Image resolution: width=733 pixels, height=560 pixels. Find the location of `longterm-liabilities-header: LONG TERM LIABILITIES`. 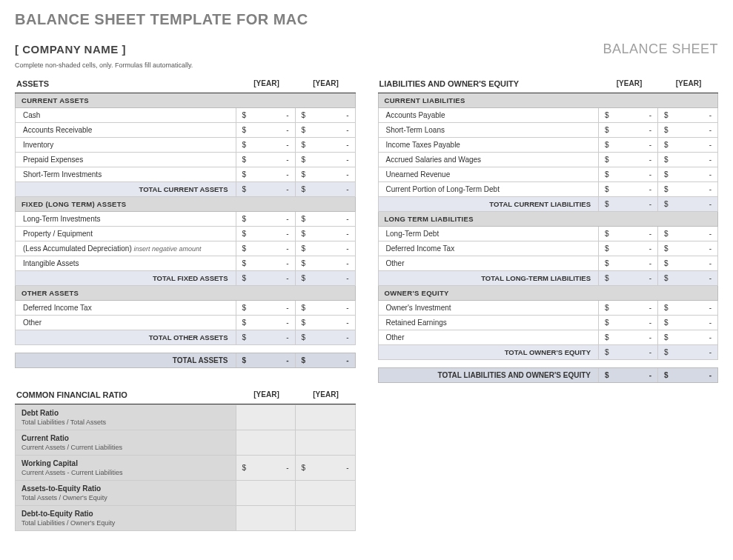

longterm-liabilities-header: LONG TERM LIABILITIES is located at coordinates (548, 219).